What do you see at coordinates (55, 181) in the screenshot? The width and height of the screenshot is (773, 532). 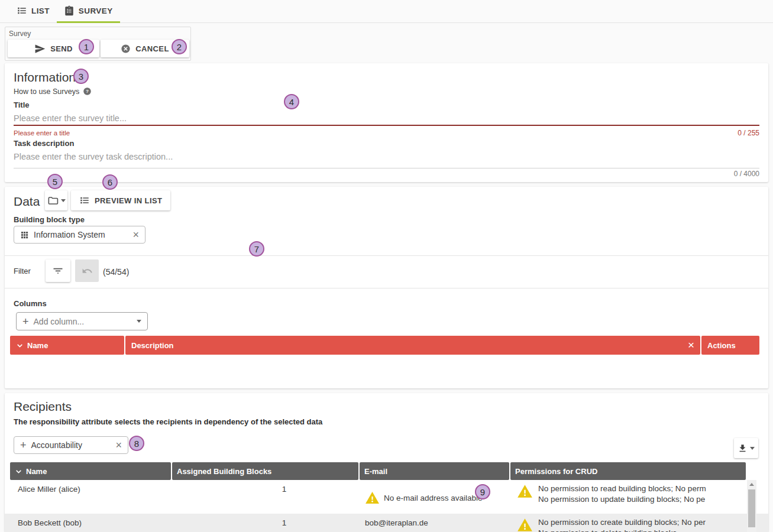 I see `annotation-marker-5: 5` at bounding box center [55, 181].